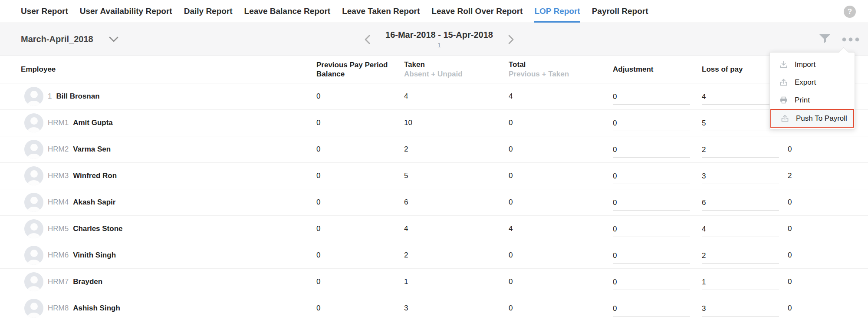  I want to click on table-header: Employee Previous Pay Period Balance Tak…, so click(434, 69).